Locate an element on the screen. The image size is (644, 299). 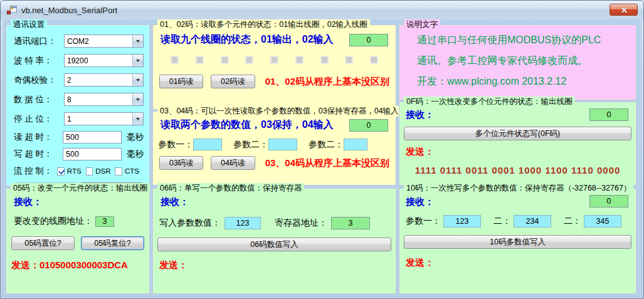
registers-counter is located at coordinates (369, 125).